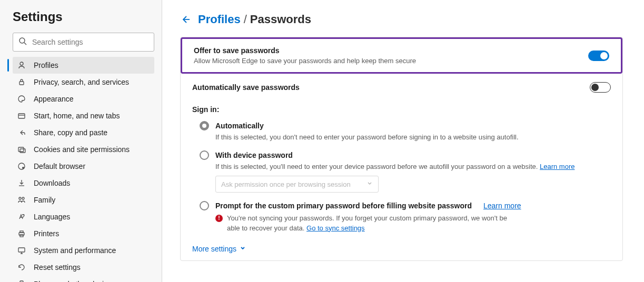  Describe the element at coordinates (83, 99) in the screenshot. I see `sidebar-item-appearance: Appearance` at that location.